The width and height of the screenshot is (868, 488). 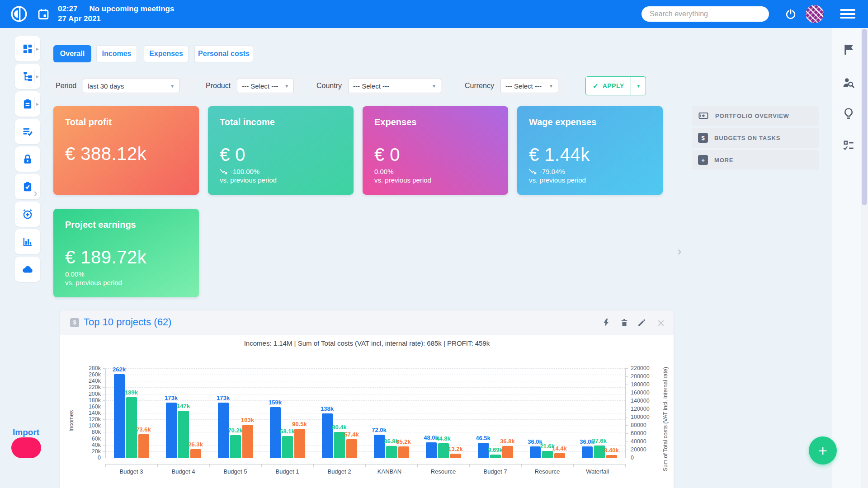 What do you see at coordinates (28, 49) in the screenshot?
I see `sidebar-item-dashboard: ▸` at bounding box center [28, 49].